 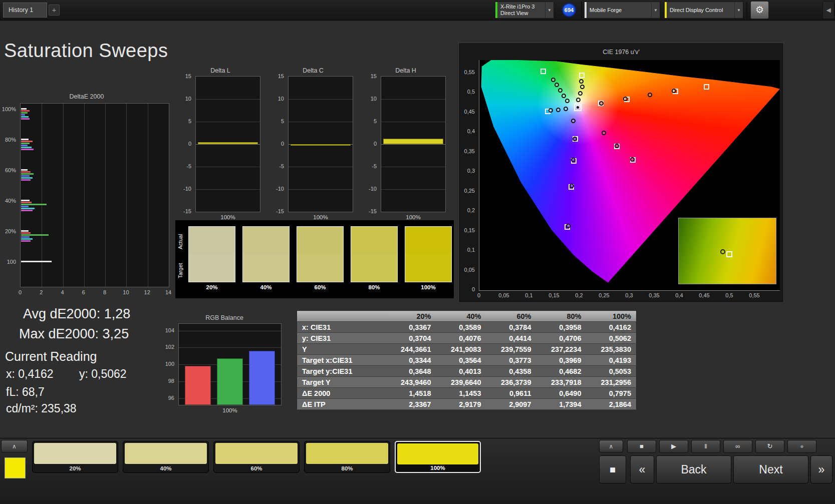 I want to click on continuous-measure-button: ∞, so click(x=738, y=446).